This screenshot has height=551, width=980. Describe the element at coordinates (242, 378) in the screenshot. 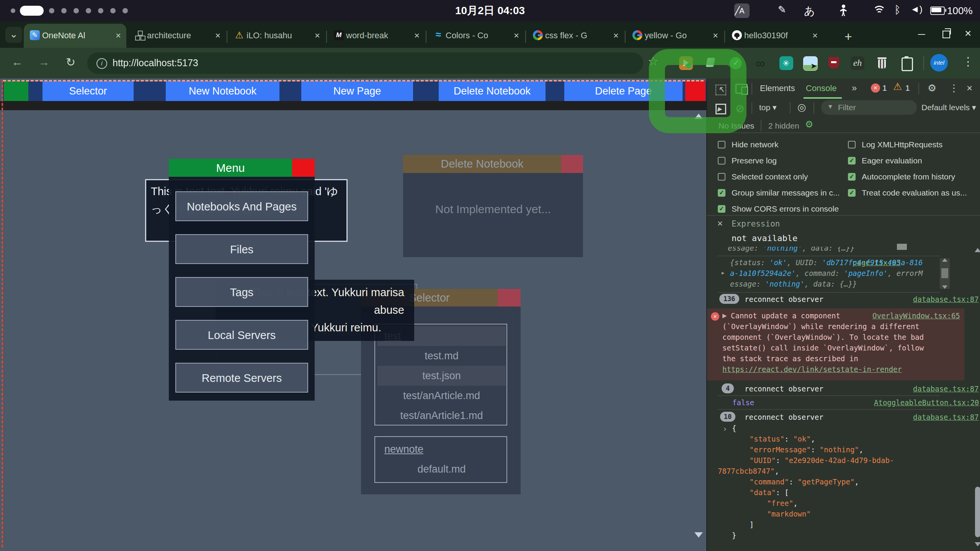

I see `menu-item-remote-servers: Remote Servers` at that location.